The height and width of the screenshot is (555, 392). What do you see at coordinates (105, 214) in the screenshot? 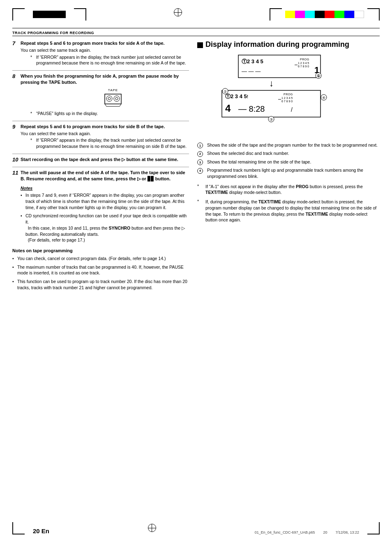
I see `notes-section: Notes • In steps 7 and 9, even if “ERROR…` at bounding box center [105, 214].